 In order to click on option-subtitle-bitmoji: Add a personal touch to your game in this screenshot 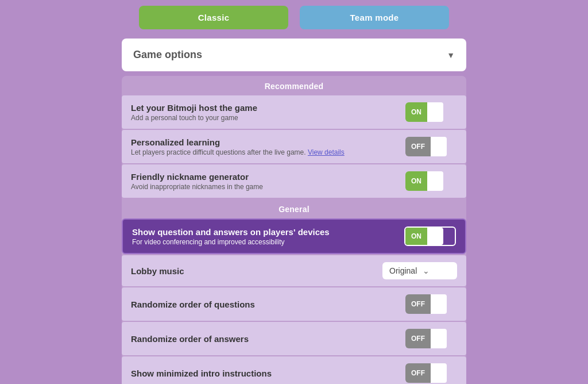, I will do `click(194, 118)`.